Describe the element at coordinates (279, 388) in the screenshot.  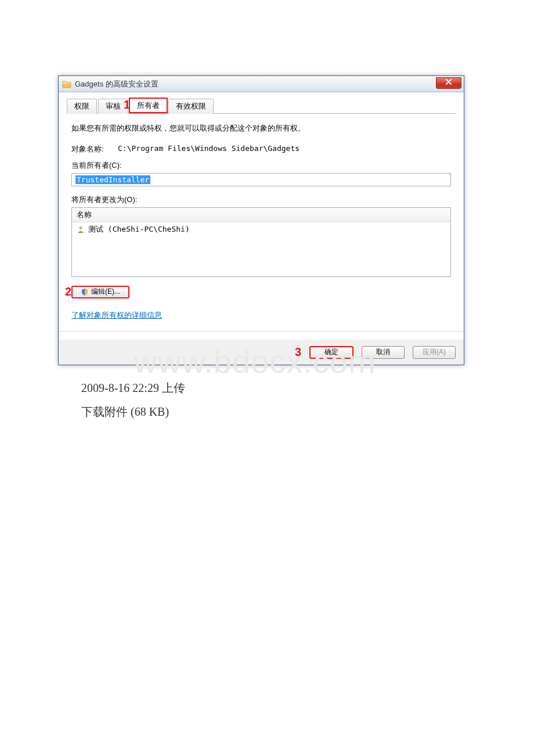
I see `upload-caption: 2009-8-16 22:29 上传` at that location.